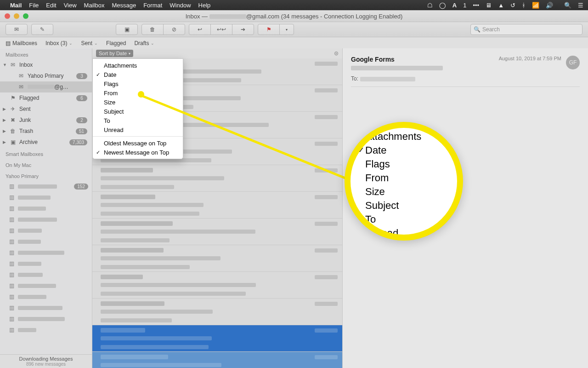  I want to click on junk-icon: ⊘, so click(174, 29).